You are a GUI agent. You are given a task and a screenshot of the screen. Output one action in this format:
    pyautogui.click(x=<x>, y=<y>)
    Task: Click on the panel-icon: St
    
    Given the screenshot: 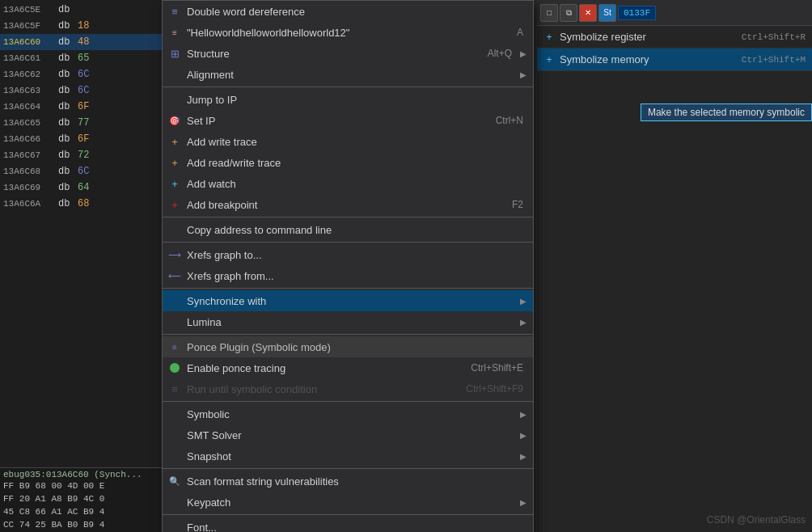 What is the action you would take?
    pyautogui.click(x=607, y=13)
    